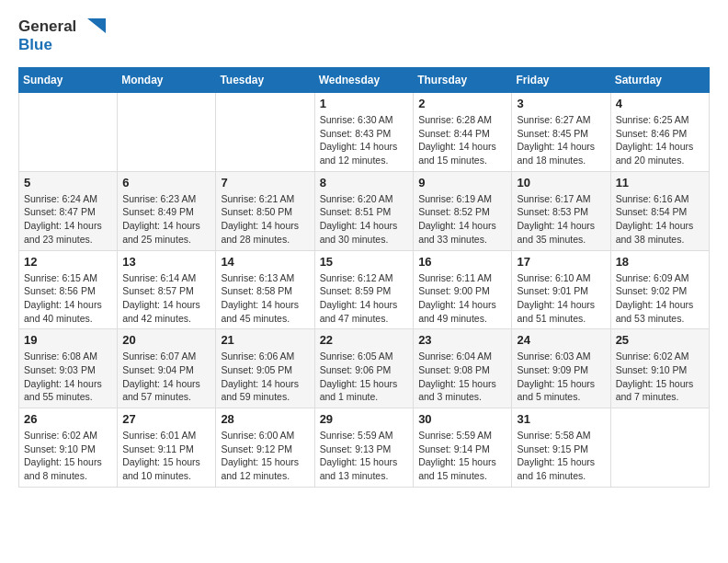 Image resolution: width=728 pixels, height=563 pixels. I want to click on calendar-day-18: 18Sunrise: 6:09 AMSunset: 9:02 PMDayligh…, so click(660, 290).